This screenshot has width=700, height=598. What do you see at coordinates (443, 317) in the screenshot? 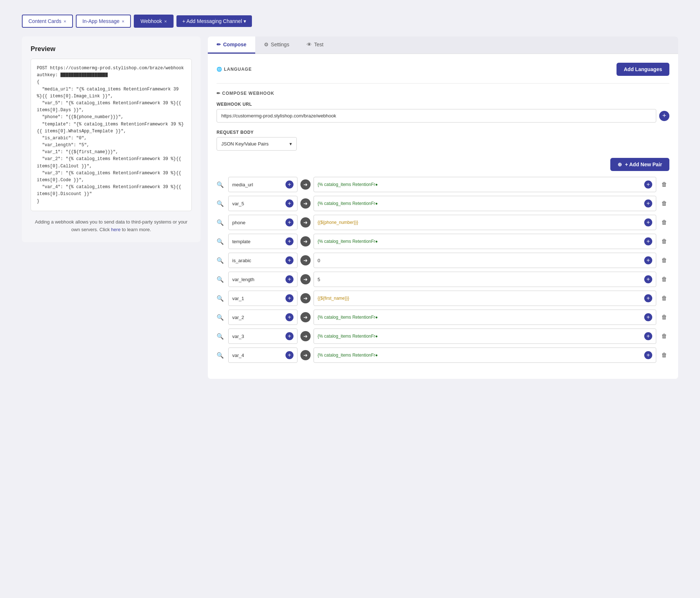
I see `kv-row: 🔍 var_2 + ➜ {% catalog_items RetentionFr…` at bounding box center [443, 317].